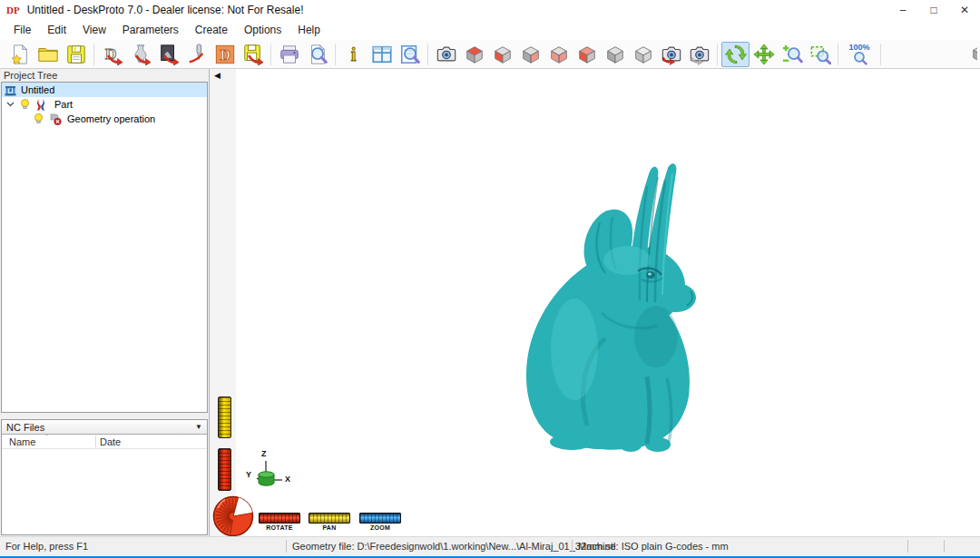 The image size is (980, 558). I want to click on zoom-level-label: 100%, so click(858, 47).